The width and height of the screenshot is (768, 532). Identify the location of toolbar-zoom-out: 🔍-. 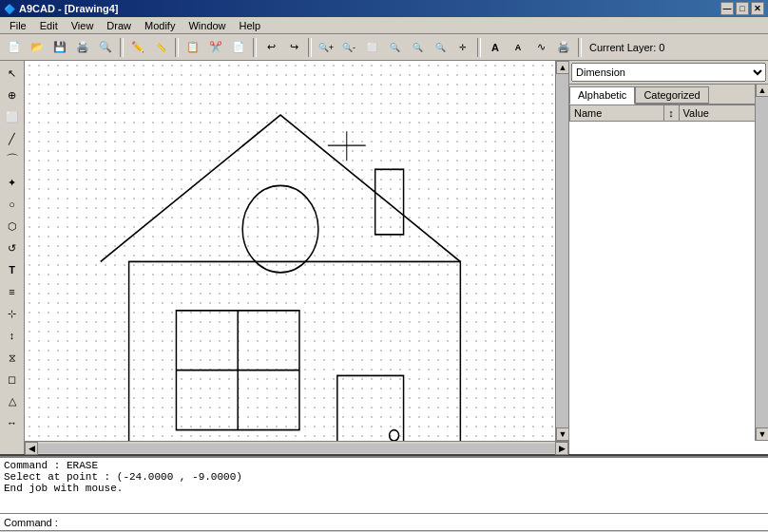
(349, 48).